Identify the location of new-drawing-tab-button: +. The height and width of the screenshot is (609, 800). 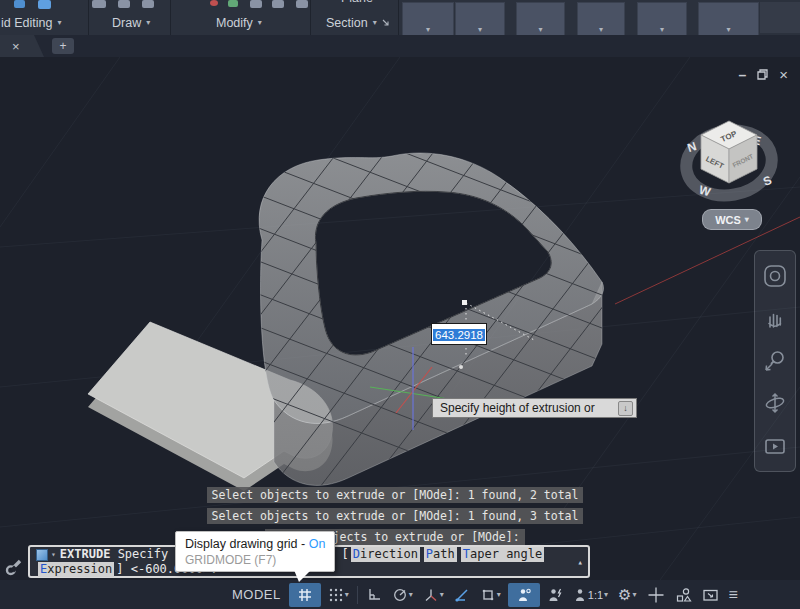
(63, 46).